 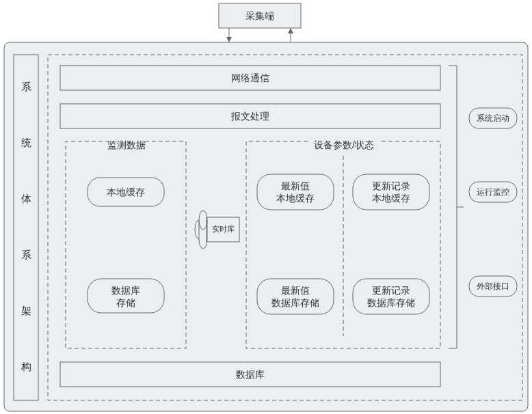 What do you see at coordinates (26, 254) in the screenshot?
I see `left-char-3: 系` at bounding box center [26, 254].